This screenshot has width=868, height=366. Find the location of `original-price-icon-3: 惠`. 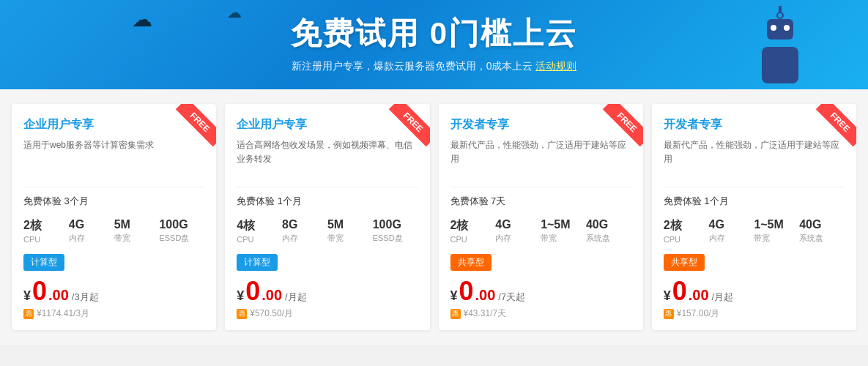

original-price-icon-3: 惠 is located at coordinates (669, 314).